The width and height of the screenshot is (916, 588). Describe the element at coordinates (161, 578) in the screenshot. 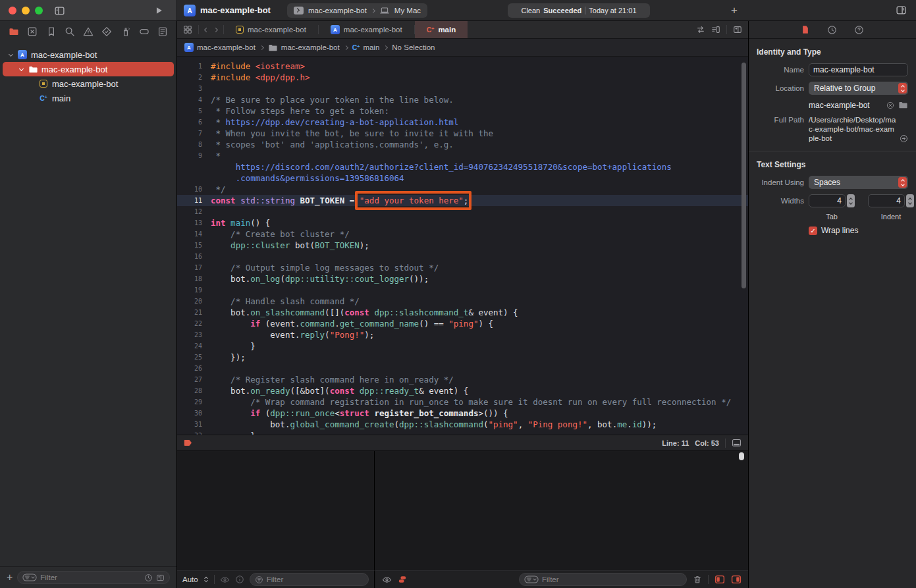

I see `source-control-filter-icon` at that location.